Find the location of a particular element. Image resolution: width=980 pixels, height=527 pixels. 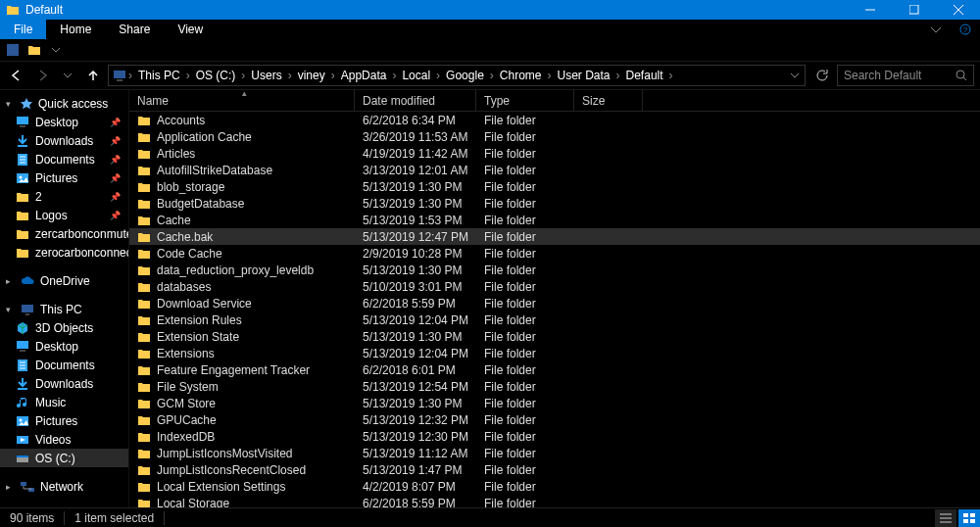

breadcrumb: › This PC› OS (C:)› Users› viney› AppDat… is located at coordinates (457, 75).